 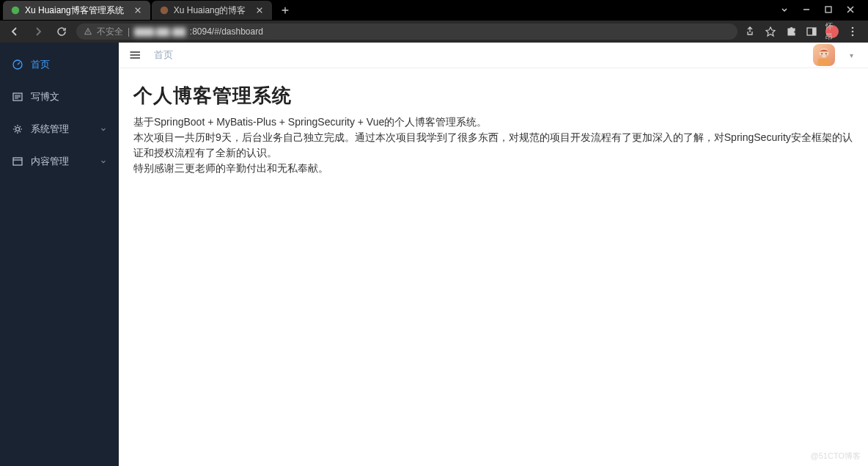 What do you see at coordinates (434, 32) in the screenshot?
I see `nav-bar: 不安全 | ▇▇▇.▇▇.▇▇ :8094/#/dashboard 怀昂` at bounding box center [434, 32].